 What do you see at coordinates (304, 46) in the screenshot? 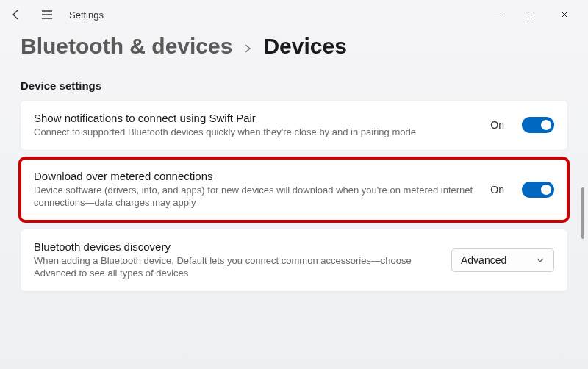
I see `breadcrumb-current: Devices` at bounding box center [304, 46].